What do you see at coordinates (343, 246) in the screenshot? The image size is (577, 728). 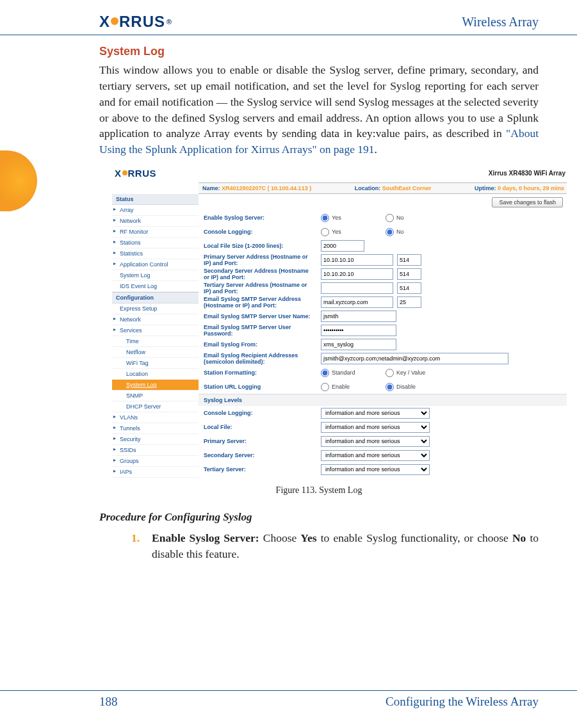 I see `input-filesize` at bounding box center [343, 246].